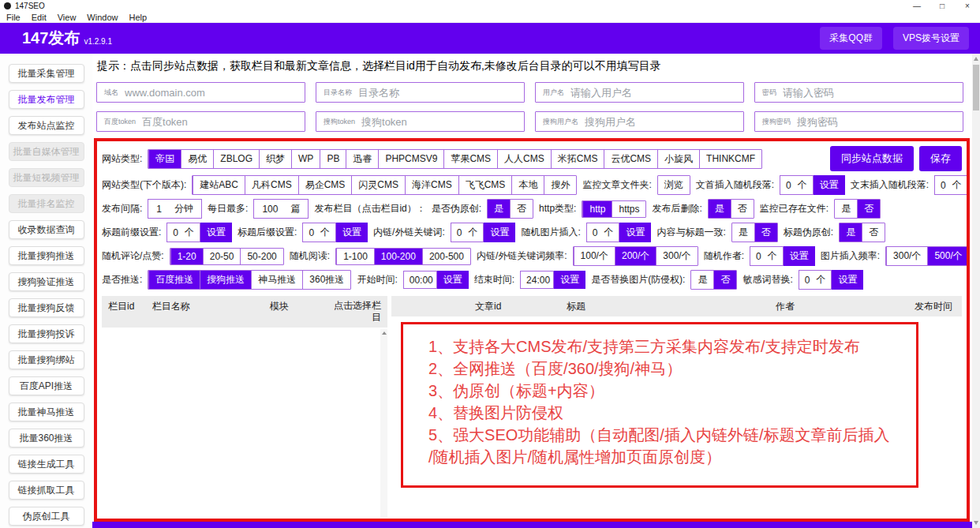  I want to click on random-author-set-button: 设置, so click(799, 256).